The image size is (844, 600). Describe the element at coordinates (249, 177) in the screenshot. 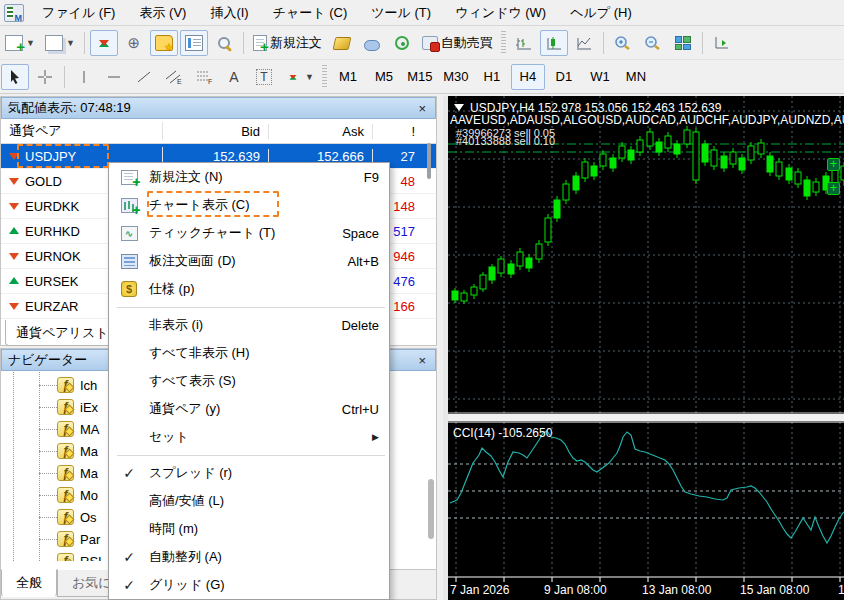

I see `context-menu-item-0: 新規注文 (N)F9` at that location.